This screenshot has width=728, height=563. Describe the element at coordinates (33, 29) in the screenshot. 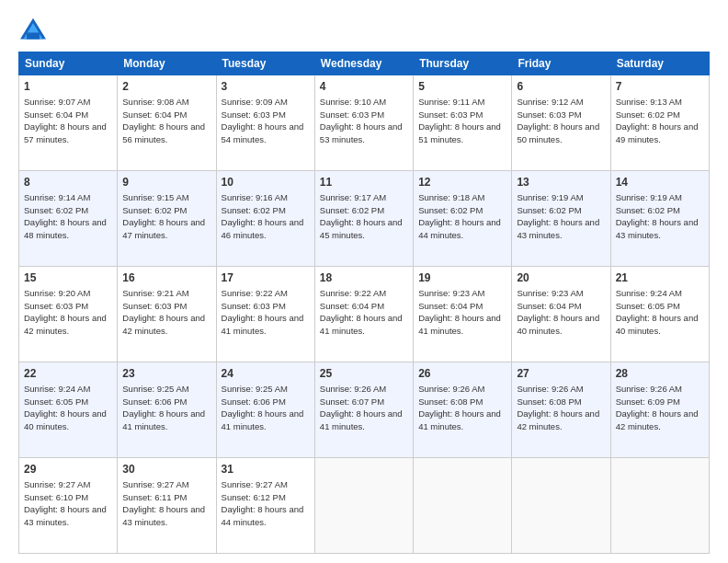

I see `logo-icon` at that location.